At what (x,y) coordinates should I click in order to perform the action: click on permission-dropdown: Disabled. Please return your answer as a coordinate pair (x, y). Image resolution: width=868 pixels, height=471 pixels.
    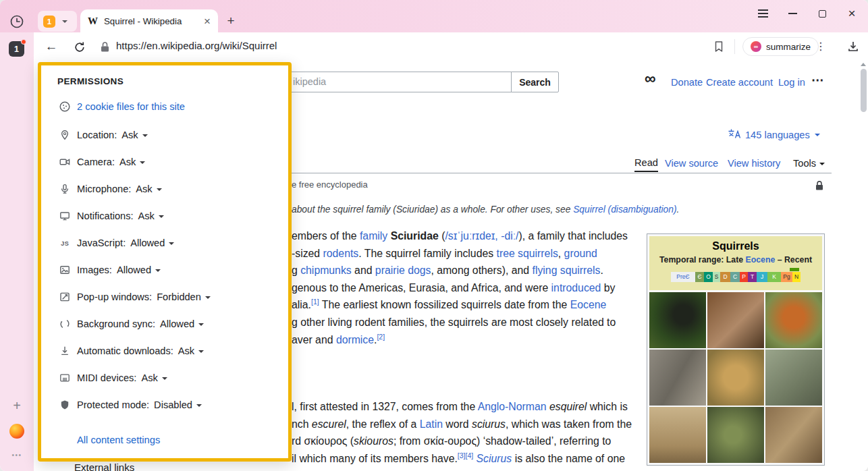
    Looking at the image, I should click on (178, 405).